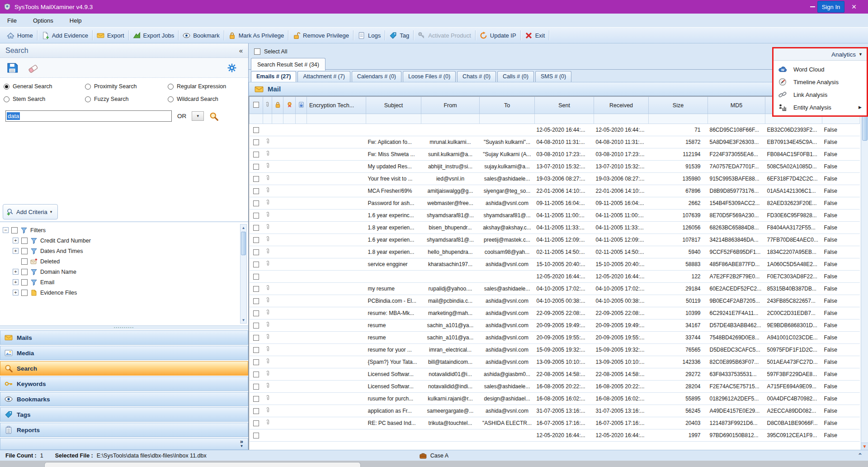 This screenshot has height=467, width=868. What do you see at coordinates (278, 105) in the screenshot?
I see `header-privilege` at bounding box center [278, 105].